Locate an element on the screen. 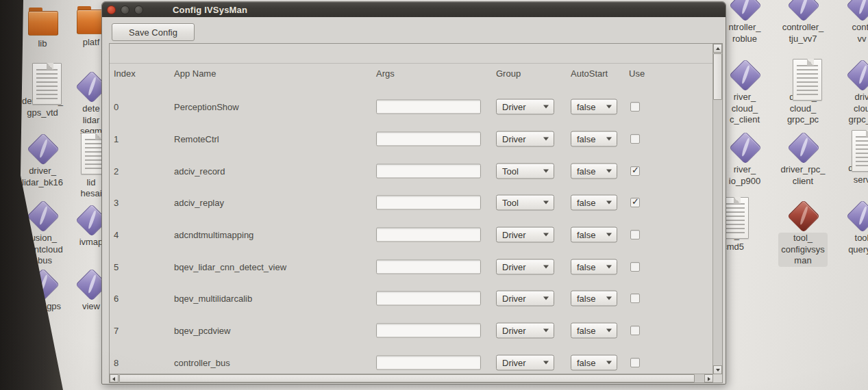 The width and height of the screenshot is (868, 390). desktop-icon-driver-serv: driver_ serv is located at coordinates (850, 157).